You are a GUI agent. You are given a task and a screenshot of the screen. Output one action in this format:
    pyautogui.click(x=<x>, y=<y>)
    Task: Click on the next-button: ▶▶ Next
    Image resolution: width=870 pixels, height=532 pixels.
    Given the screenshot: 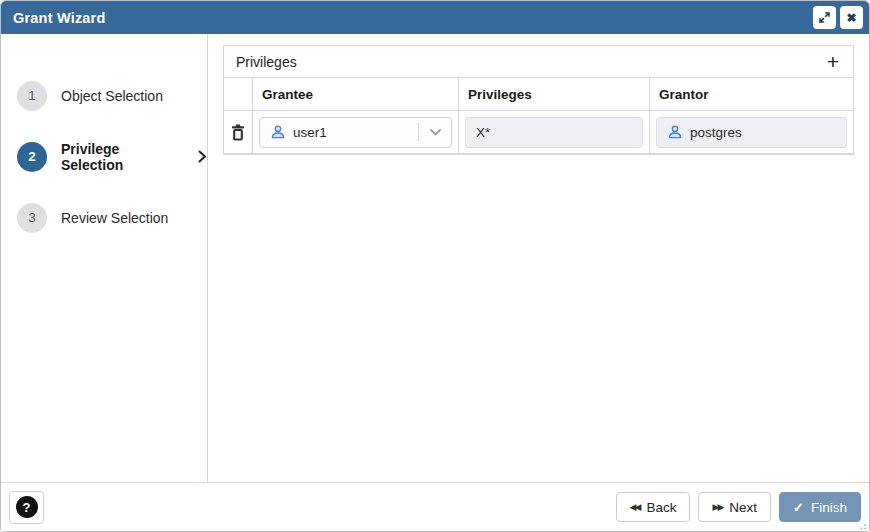 What is the action you would take?
    pyautogui.click(x=734, y=507)
    